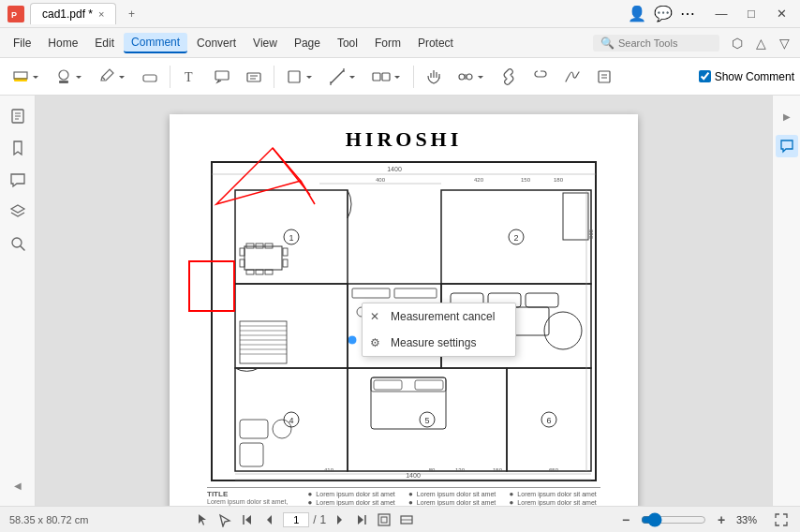 This screenshot has height=532, width=800. What do you see at coordinates (656, 43) in the screenshot?
I see `search-tools: 🔍` at bounding box center [656, 43].